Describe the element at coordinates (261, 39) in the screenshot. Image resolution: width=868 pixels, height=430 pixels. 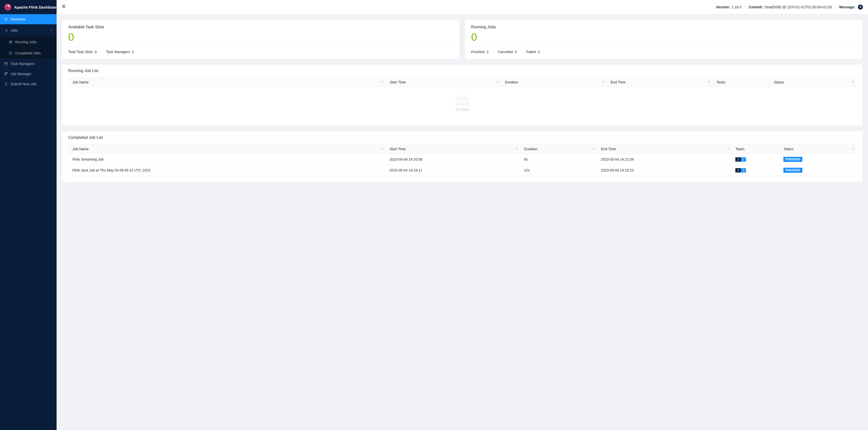
I see `available-task-slots-card: Available Task Slots 0 Total Task Slots …` at that location.